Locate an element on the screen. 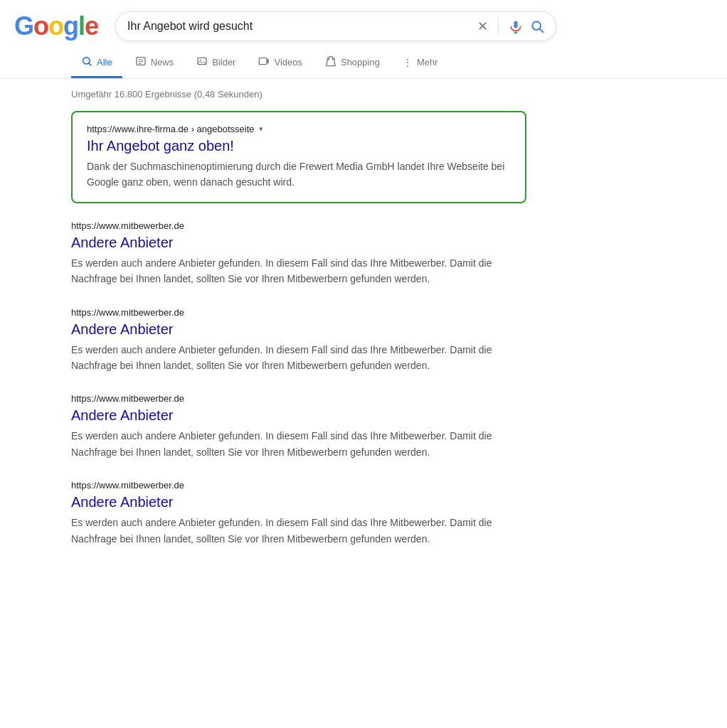  tab-mehr-label: Mehr is located at coordinates (428, 63).